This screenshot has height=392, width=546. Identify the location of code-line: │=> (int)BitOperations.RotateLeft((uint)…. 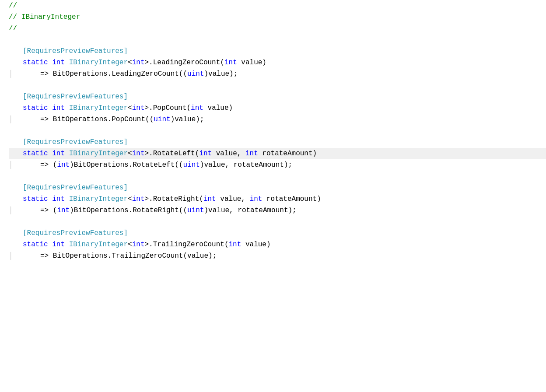
(277, 165).